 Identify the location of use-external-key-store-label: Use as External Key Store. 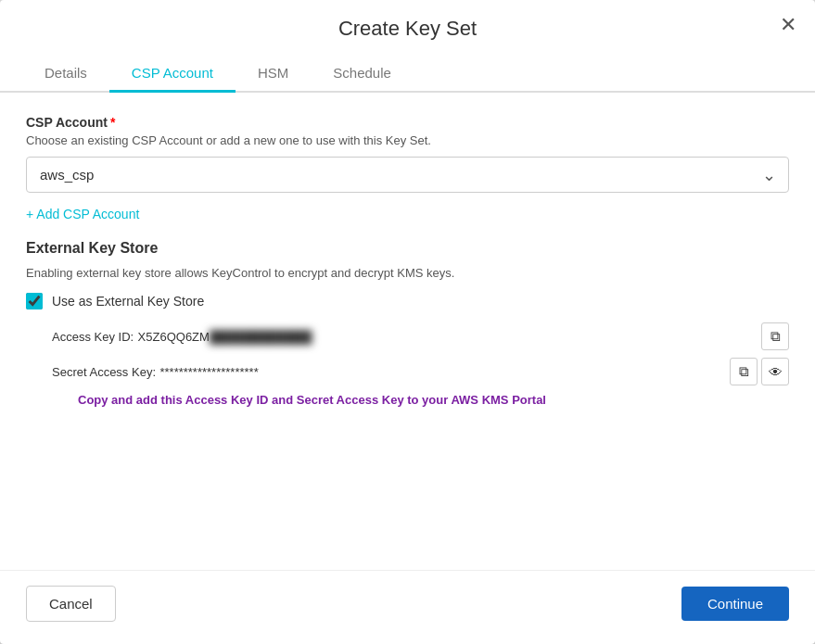
(128, 301).